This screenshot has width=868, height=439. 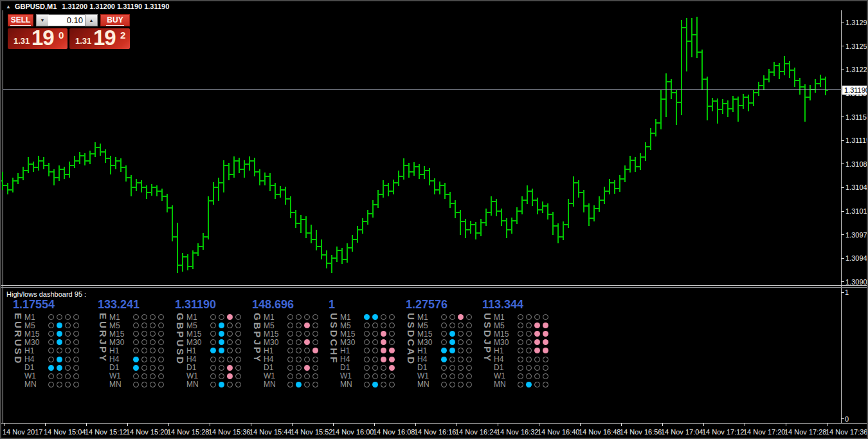 I want to click on timeframe-label: M15, so click(x=429, y=334).